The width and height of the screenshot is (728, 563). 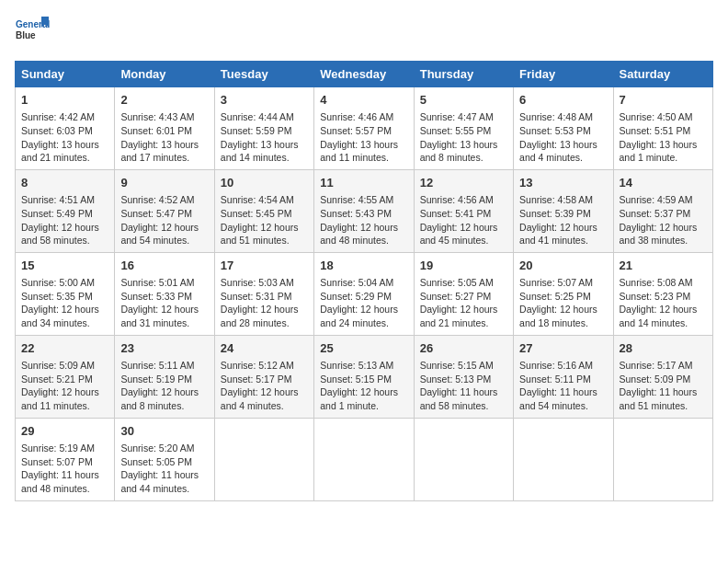 What do you see at coordinates (463, 75) in the screenshot?
I see `col-header-thursday: Thursday` at bounding box center [463, 75].